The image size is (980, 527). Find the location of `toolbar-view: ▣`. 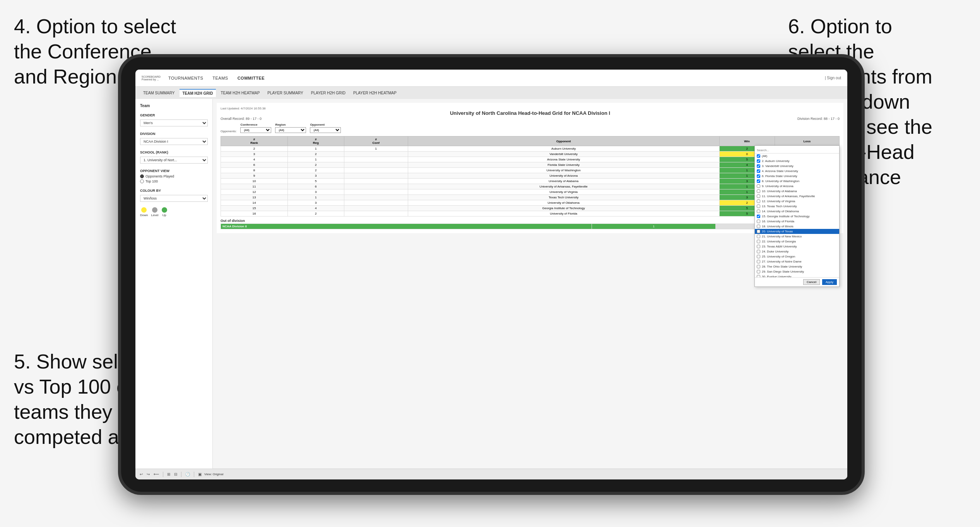

toolbar-view: ▣ is located at coordinates (200, 474).